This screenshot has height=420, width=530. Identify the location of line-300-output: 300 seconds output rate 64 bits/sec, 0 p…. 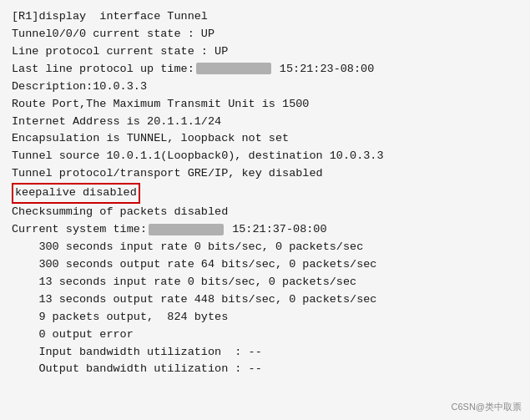
(265, 266).